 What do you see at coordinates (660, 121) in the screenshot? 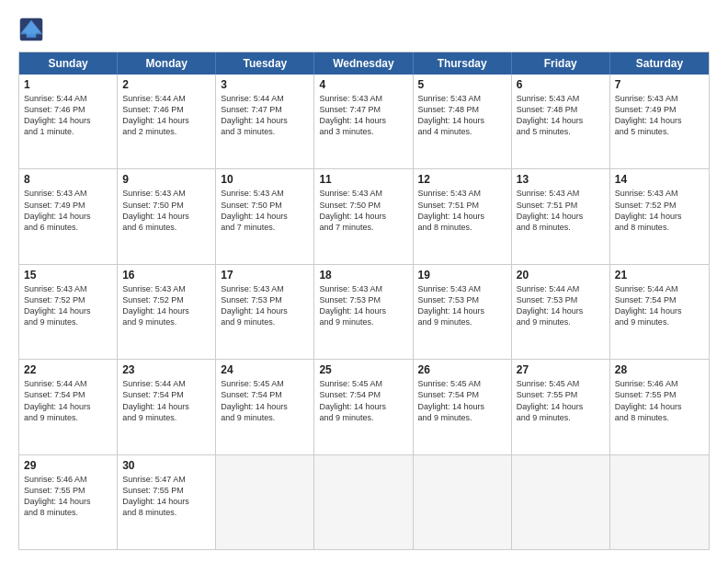
I see `cal-cell: 7Sunrise: 5:43 AM Sunset: 7:49 PM Daylig…` at bounding box center [660, 121].